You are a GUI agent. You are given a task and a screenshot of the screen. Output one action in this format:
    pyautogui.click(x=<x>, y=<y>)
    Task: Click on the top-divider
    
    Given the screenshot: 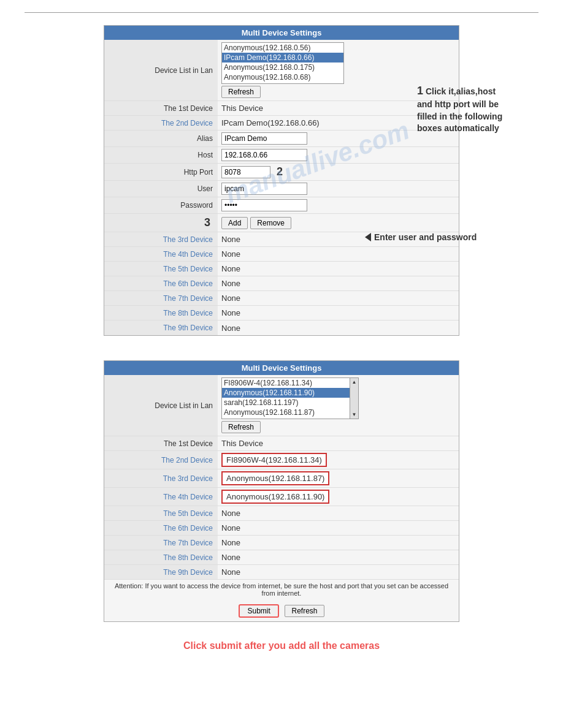 What is the action you would take?
    pyautogui.click(x=282, y=12)
    